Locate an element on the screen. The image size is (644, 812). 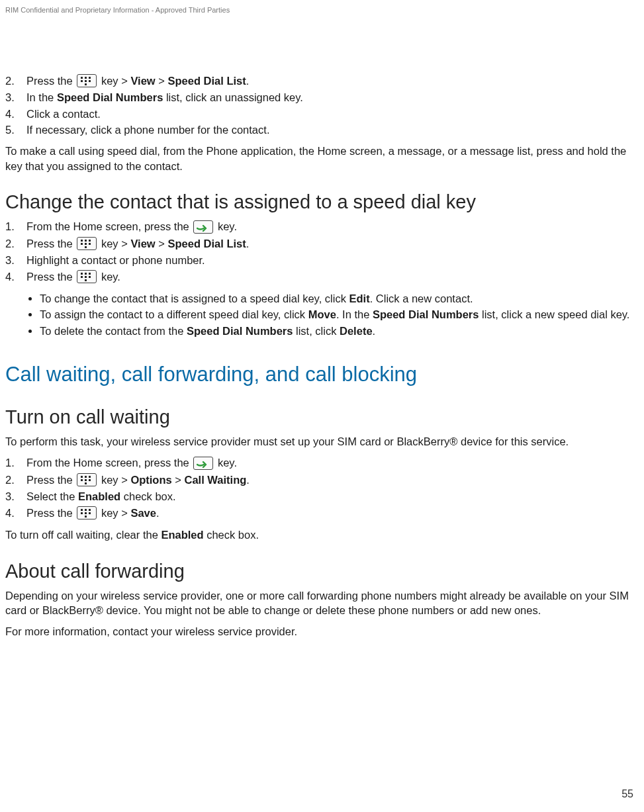
paragraph: To turn off call waiting, clear the Enab… is located at coordinates (322, 535).